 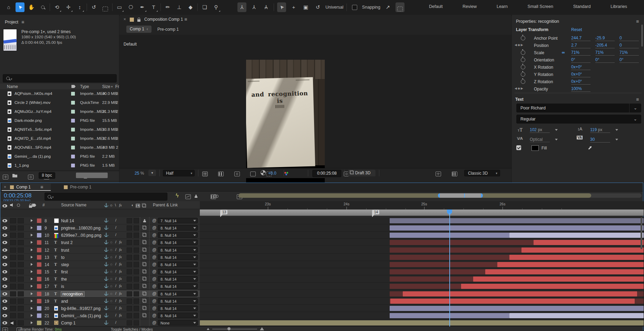 I want to click on property-value: -25.9, so click(x=605, y=38).